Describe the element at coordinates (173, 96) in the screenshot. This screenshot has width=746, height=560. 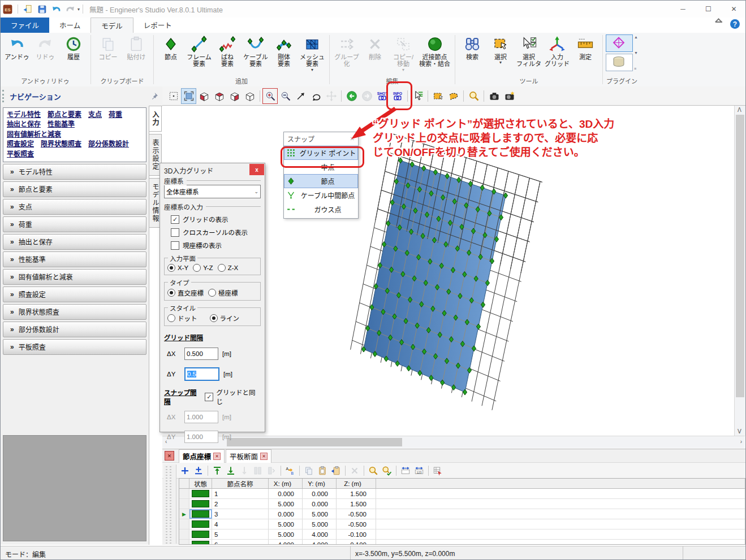
I see `viewtool-marquee-select` at that location.